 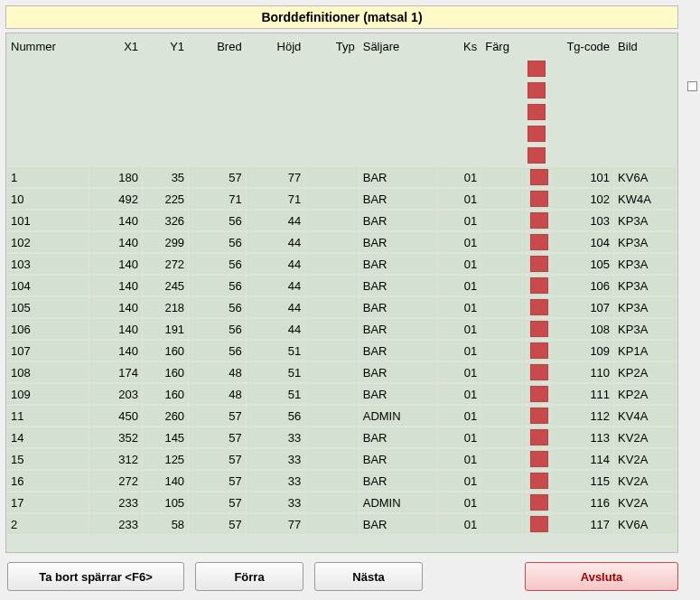 What do you see at coordinates (582, 264) in the screenshot?
I see `cell-tg: 105` at bounding box center [582, 264].